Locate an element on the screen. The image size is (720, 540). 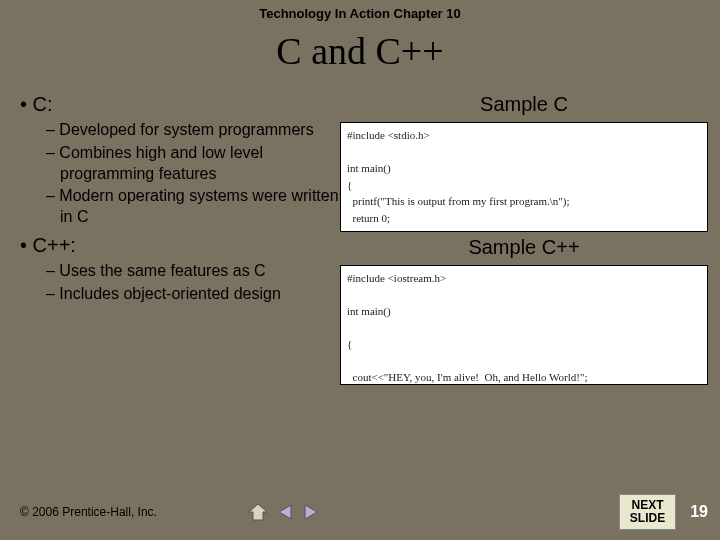
c-heading: • C: is located at coordinates (180, 104).